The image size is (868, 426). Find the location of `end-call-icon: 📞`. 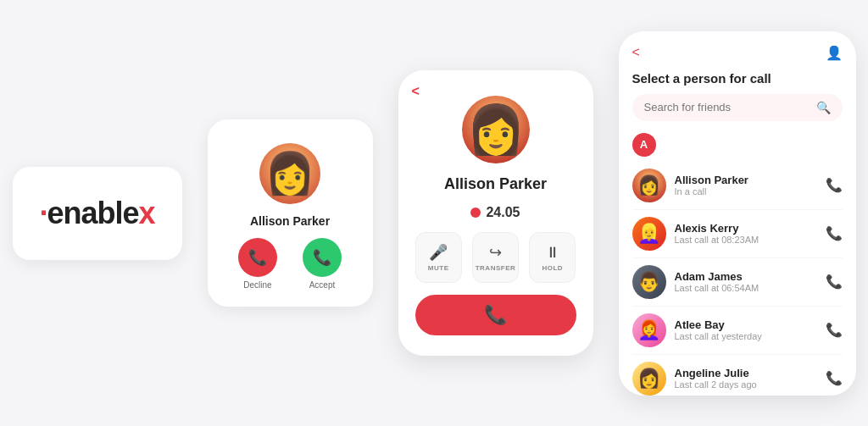

end-call-icon: 📞 is located at coordinates (495, 315).